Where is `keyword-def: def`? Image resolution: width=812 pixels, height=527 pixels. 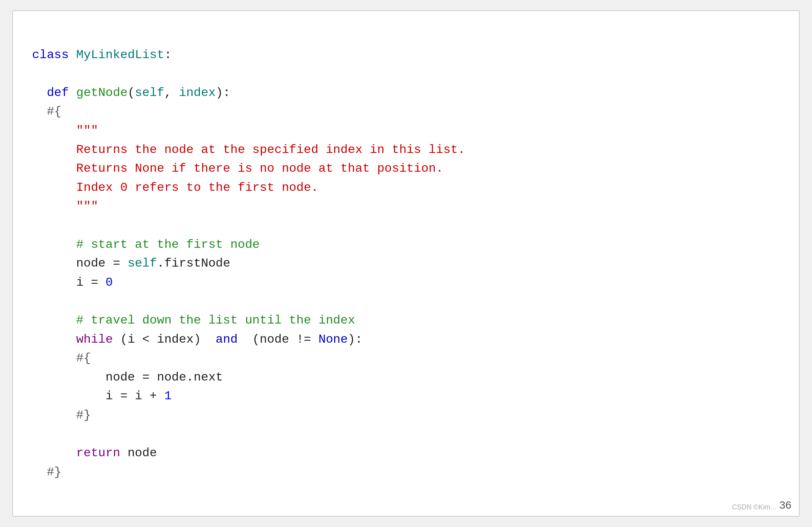 keyword-def: def is located at coordinates (58, 93).